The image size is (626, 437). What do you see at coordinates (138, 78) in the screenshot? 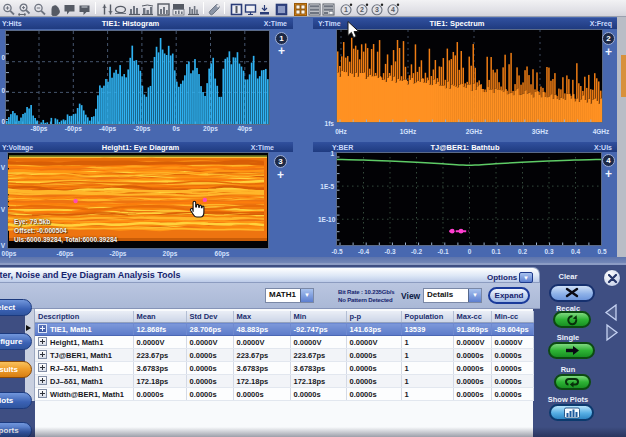
I see `plot-area-histogram` at bounding box center [138, 78].